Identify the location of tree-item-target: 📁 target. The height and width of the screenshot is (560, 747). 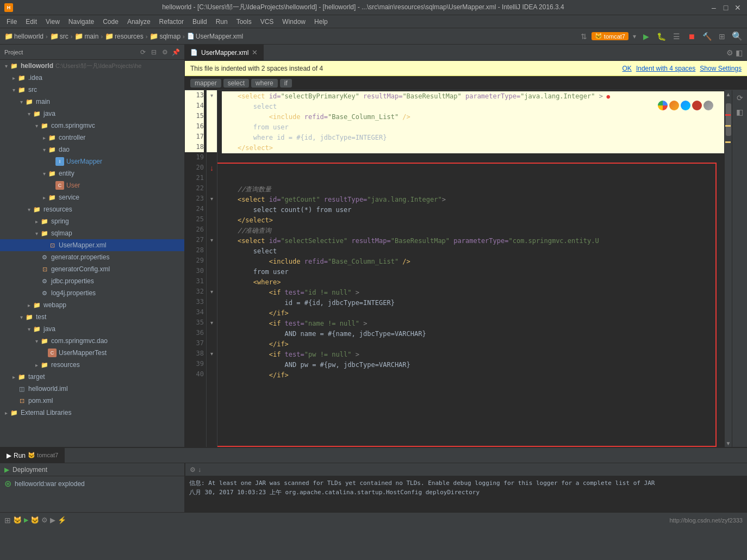
(92, 377).